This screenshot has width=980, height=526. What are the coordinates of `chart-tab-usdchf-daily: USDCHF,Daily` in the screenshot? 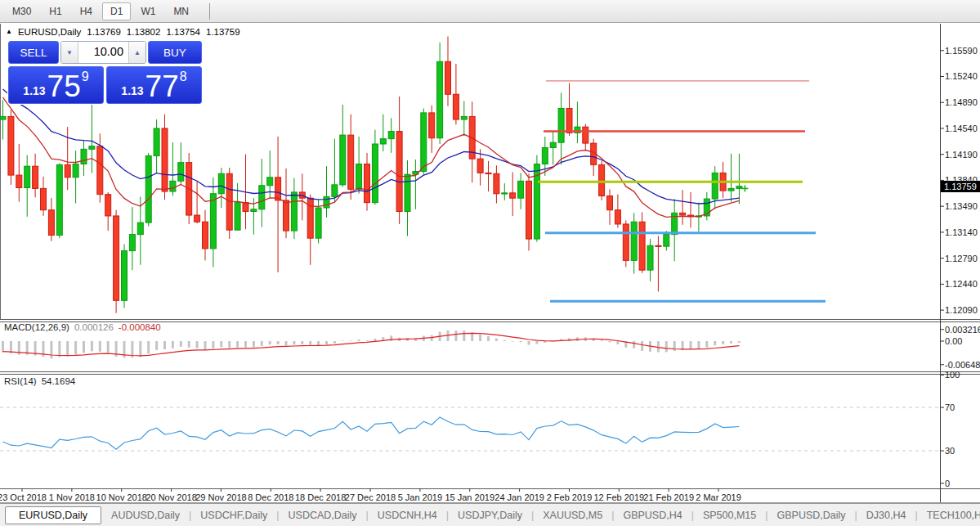 It's located at (234, 515).